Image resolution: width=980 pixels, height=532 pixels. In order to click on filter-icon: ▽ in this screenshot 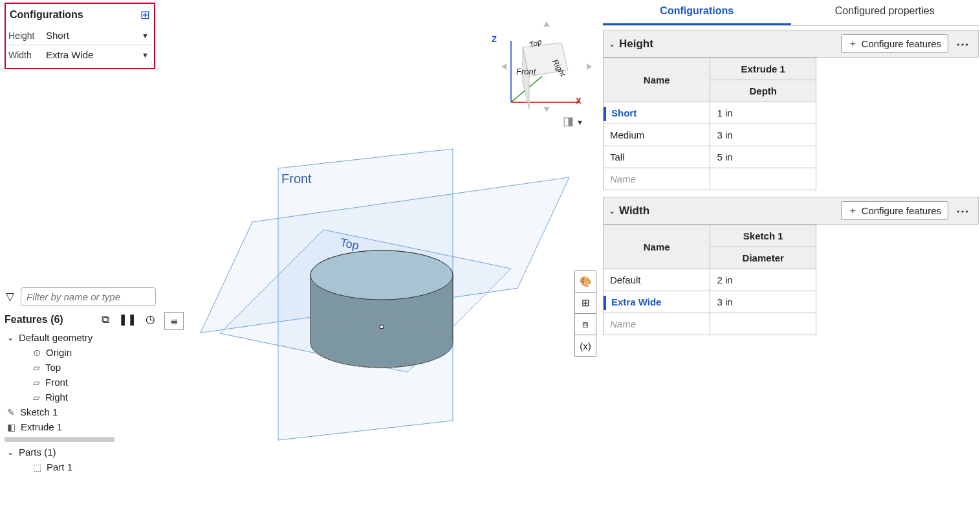, I will do `click(10, 296)`.